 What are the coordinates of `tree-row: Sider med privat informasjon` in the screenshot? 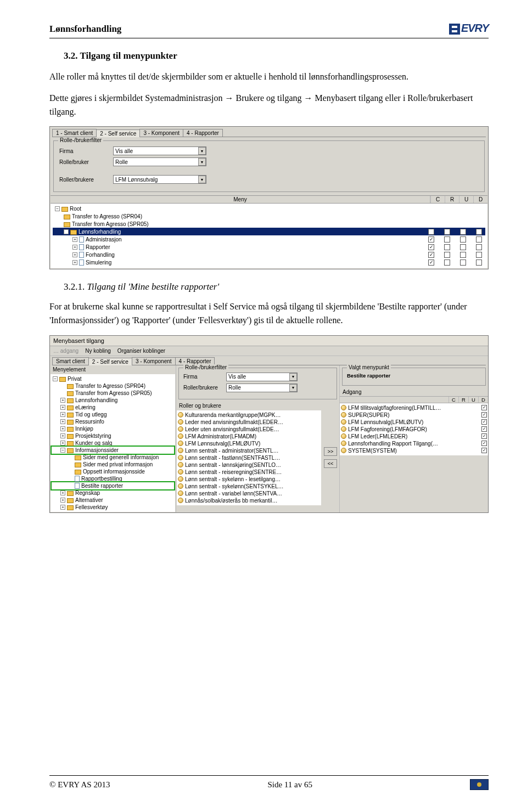 It's located at (113, 464).